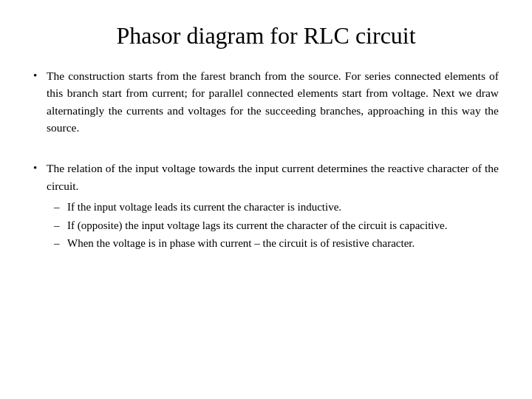  I want to click on sub-bullets: – If the input voltage leads its current…, so click(273, 225).